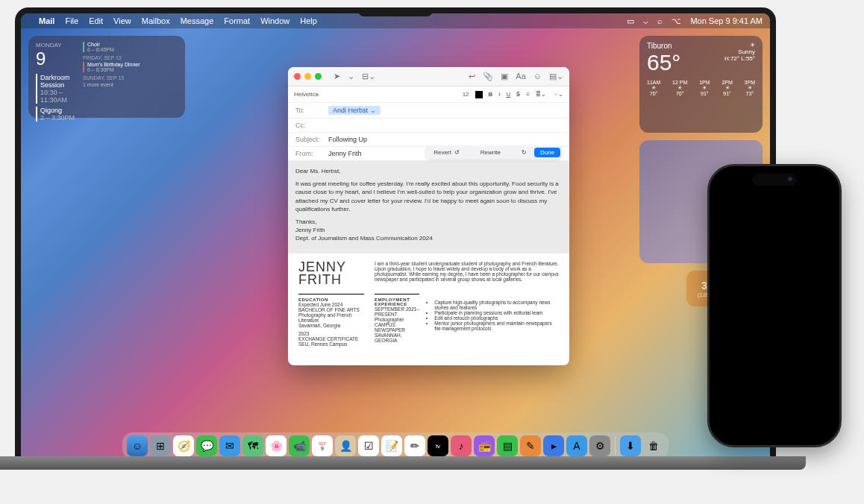 The height and width of the screenshot is (504, 864). I want to click on bold-icon: B, so click(491, 94).